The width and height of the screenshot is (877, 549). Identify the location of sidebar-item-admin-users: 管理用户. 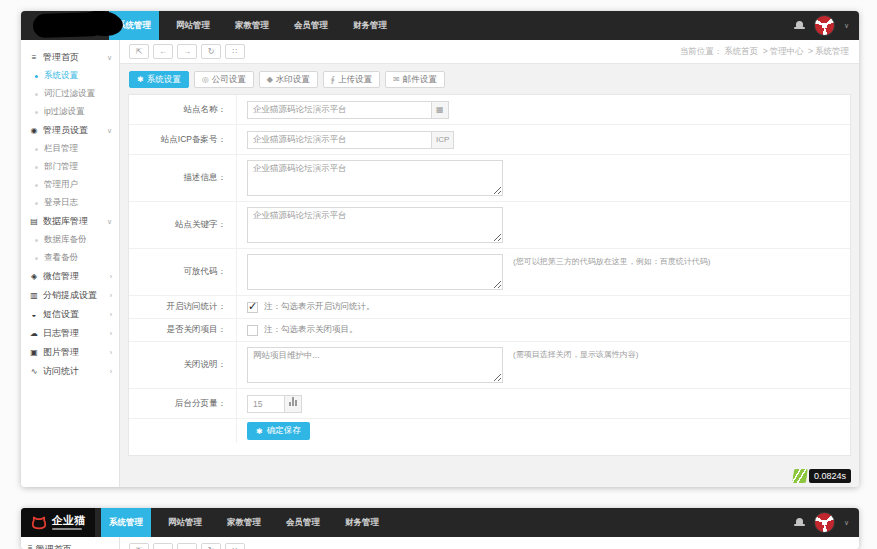
(70, 185).